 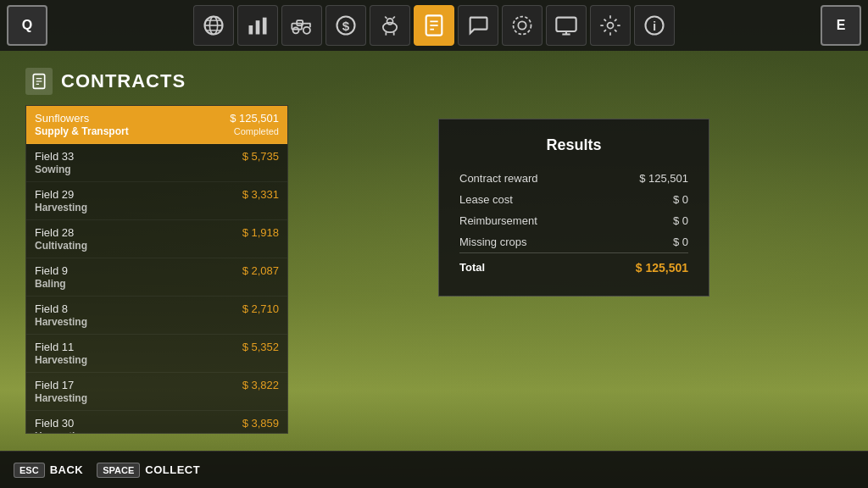 What do you see at coordinates (522, 25) in the screenshot?
I see `nav-vehicles-button` at bounding box center [522, 25].